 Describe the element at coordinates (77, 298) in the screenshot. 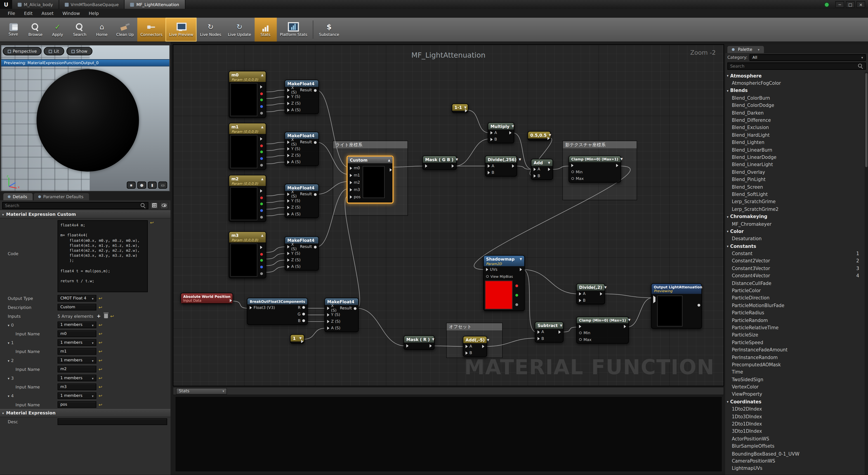

I see `output-type-select: CMOT Float 4▾` at that location.